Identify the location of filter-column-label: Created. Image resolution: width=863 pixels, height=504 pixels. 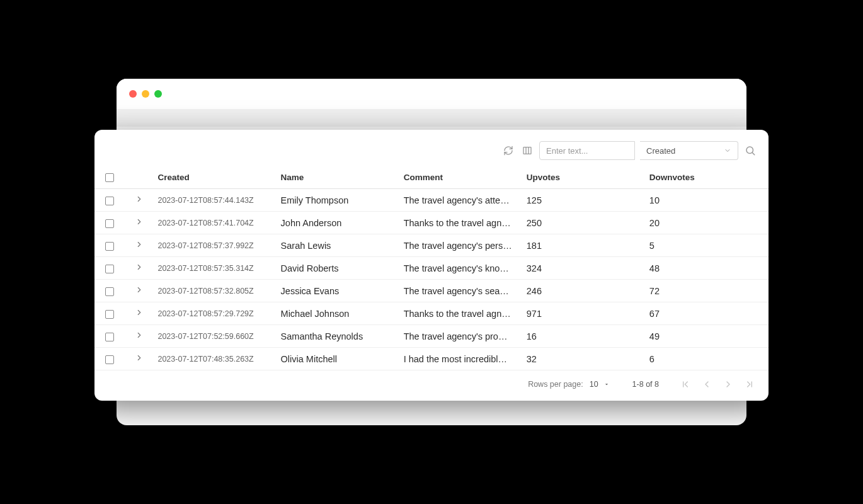
(661, 151).